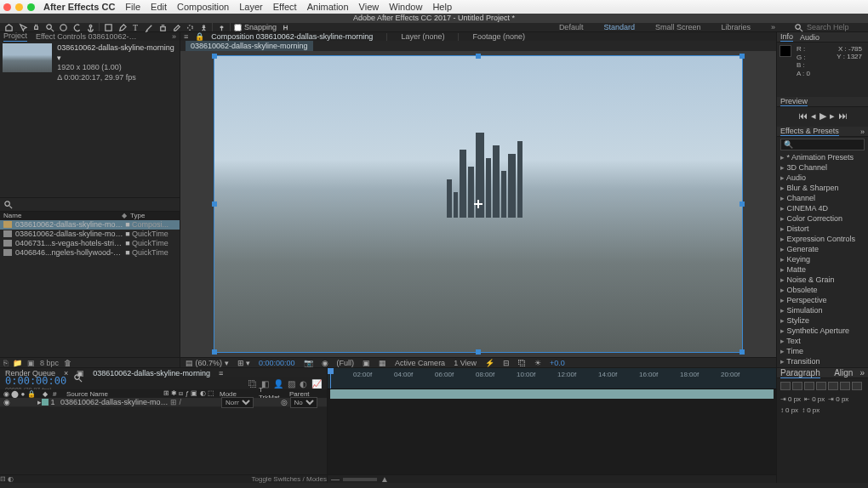  What do you see at coordinates (31, 363) in the screenshot?
I see `new-comp-icon: ▣` at bounding box center [31, 363].